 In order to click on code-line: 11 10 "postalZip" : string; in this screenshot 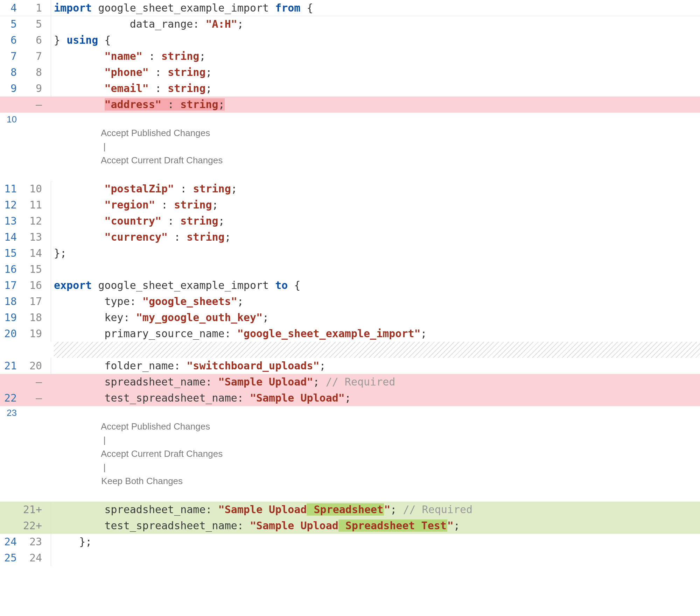, I will do `click(350, 189)`.